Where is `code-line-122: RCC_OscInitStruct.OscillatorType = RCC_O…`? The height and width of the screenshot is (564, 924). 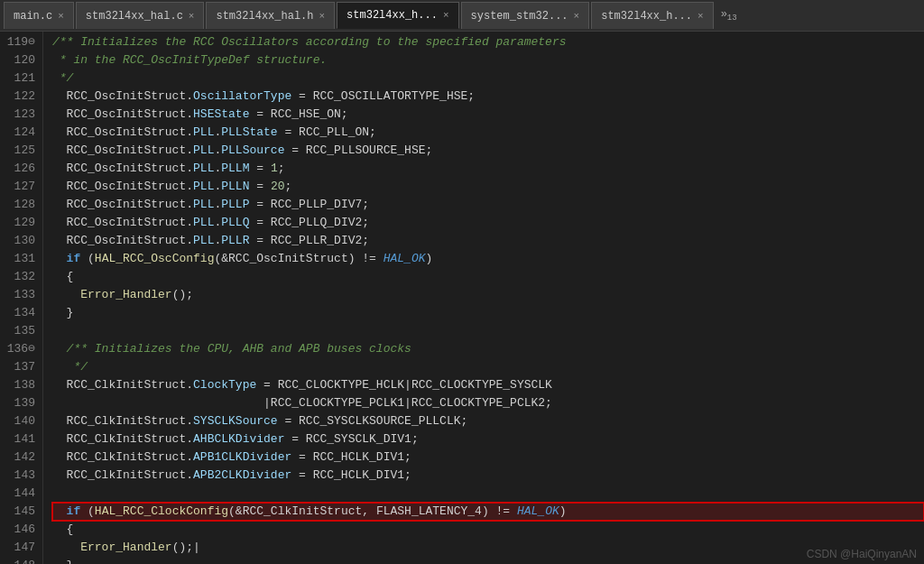
code-line-122: RCC_OscInitStruct.OscillatorType = RCC_O… is located at coordinates (488, 97).